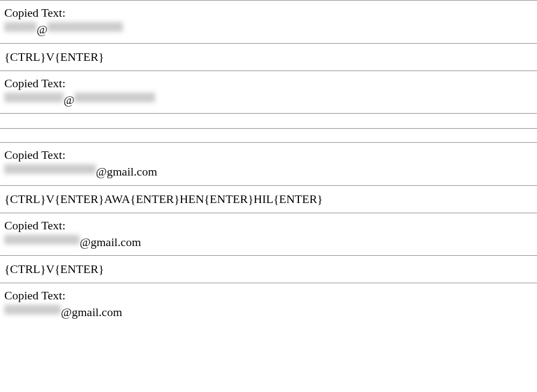  Describe the element at coordinates (268, 199) in the screenshot. I see `keystroke-entry: {CTRL}V{ENTER}AWA{ENTER}HEN{ENTER}HIL{EN…` at that location.